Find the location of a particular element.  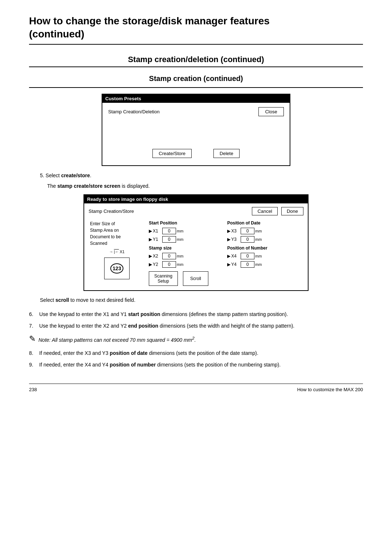

y4-label: Y4 is located at coordinates (235, 264).